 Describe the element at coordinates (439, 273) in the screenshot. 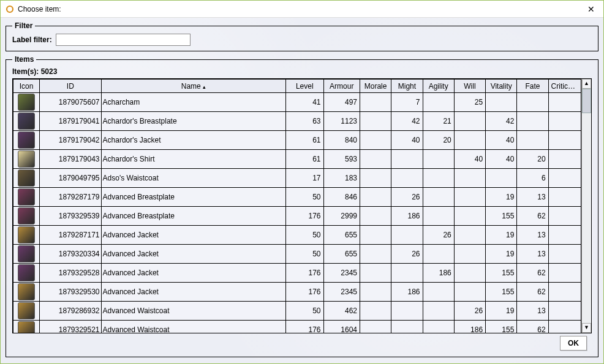

I see `cell-agility: 186` at that location.